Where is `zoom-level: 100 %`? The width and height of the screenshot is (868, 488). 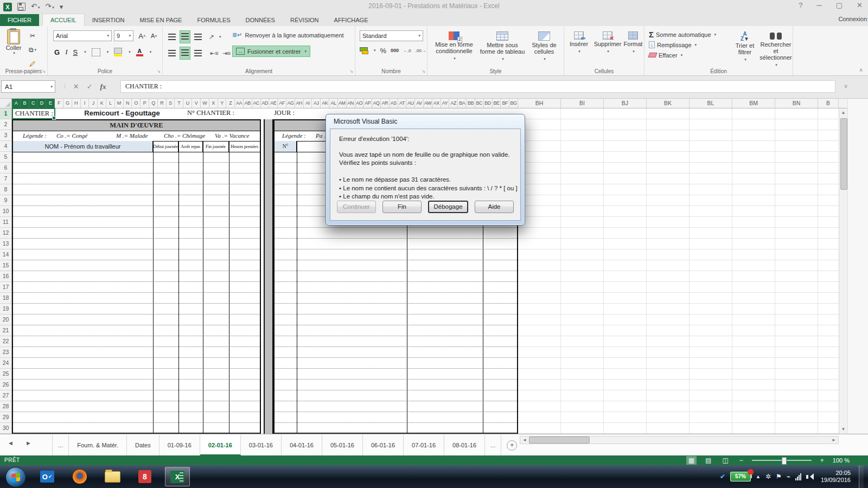 zoom-level: 100 % is located at coordinates (841, 460).